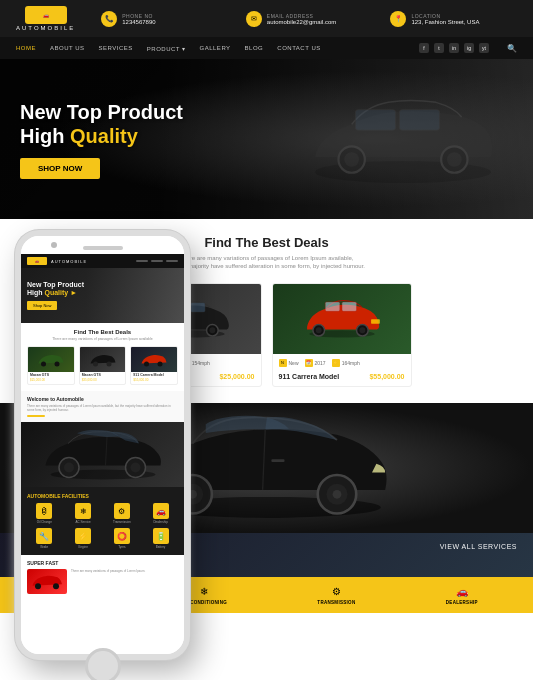  What do you see at coordinates (160, 514) in the screenshot?
I see `facility-dealer: 🚗 Dealership` at bounding box center [160, 514].